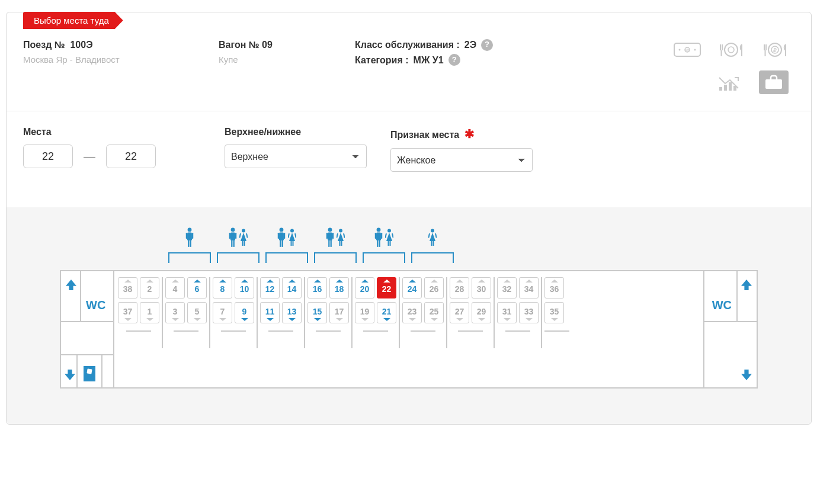  What do you see at coordinates (731, 50) in the screenshot?
I see `meal-icon` at bounding box center [731, 50].